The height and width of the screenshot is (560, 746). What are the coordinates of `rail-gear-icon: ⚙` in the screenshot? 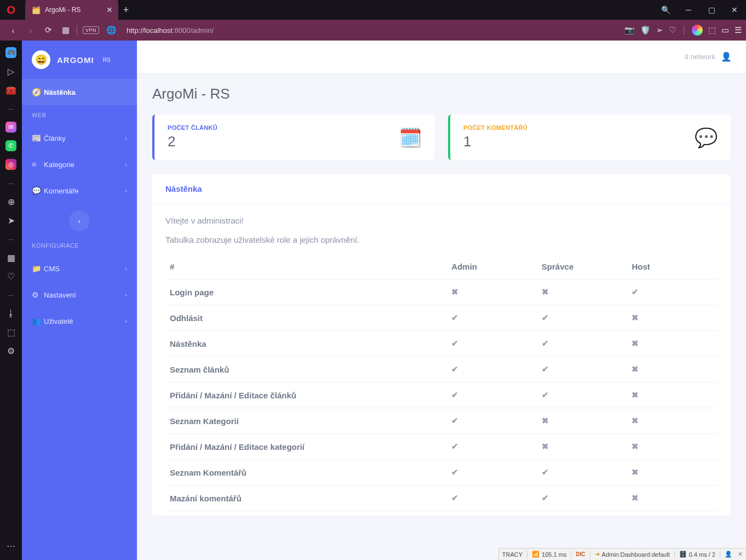 It's located at (11, 351).